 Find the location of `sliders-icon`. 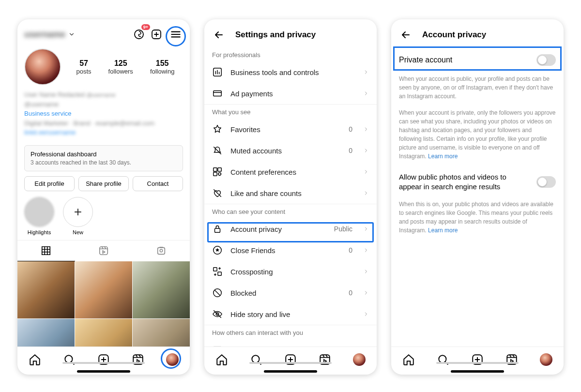

sliders-icon is located at coordinates (217, 172).